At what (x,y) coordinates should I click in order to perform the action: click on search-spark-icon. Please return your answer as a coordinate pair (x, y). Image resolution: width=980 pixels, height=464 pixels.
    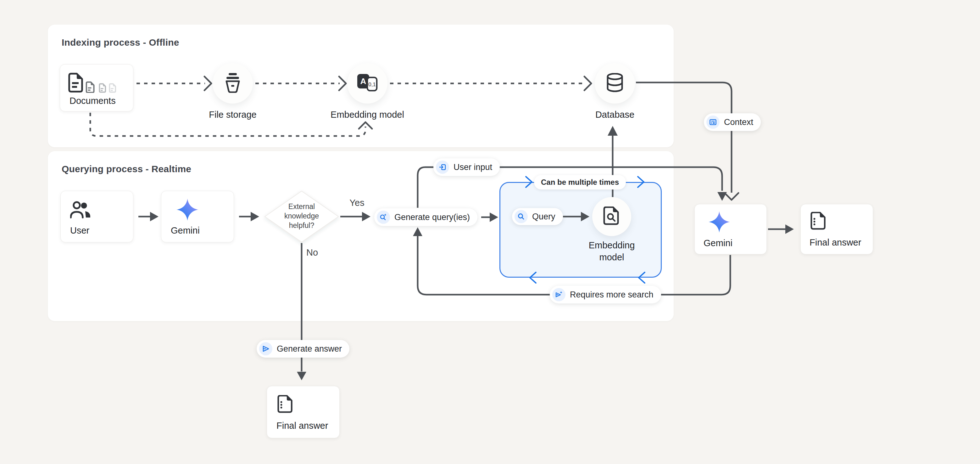
    Looking at the image, I should click on (383, 217).